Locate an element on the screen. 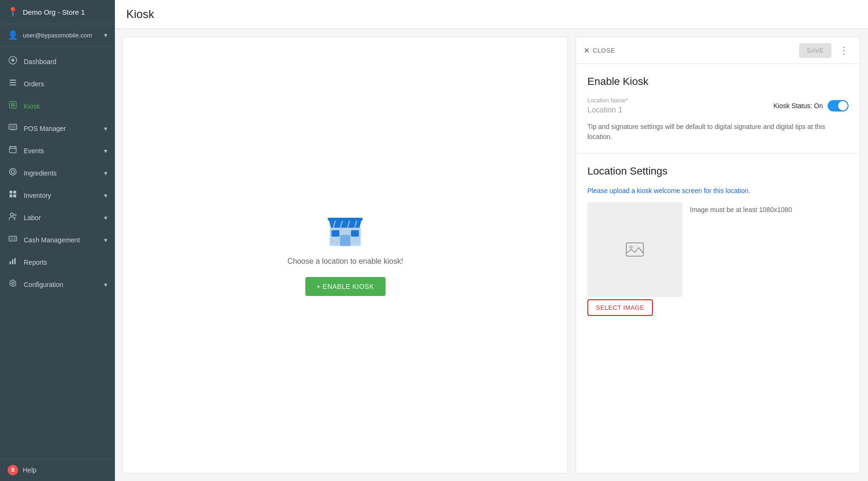  more-options-button: ⋮ is located at coordinates (844, 50).